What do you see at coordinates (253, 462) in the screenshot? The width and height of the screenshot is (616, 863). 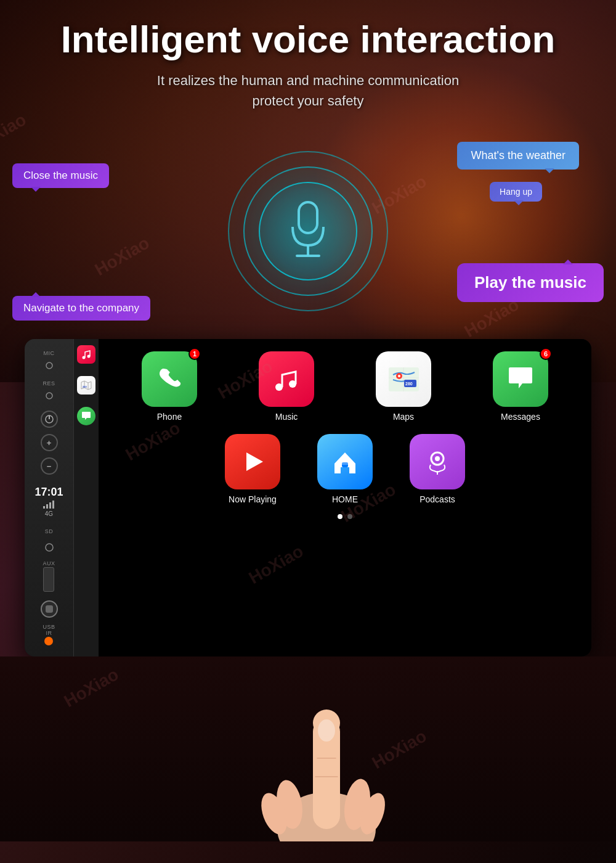 I see `now-playing-icon` at bounding box center [253, 462].